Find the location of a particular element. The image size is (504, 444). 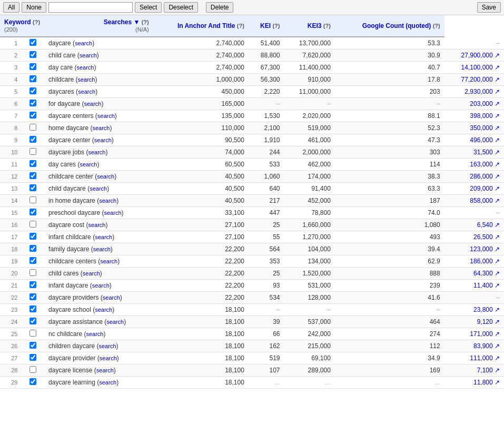

google-count-link: 26,500 ↗ is located at coordinates (487, 237).